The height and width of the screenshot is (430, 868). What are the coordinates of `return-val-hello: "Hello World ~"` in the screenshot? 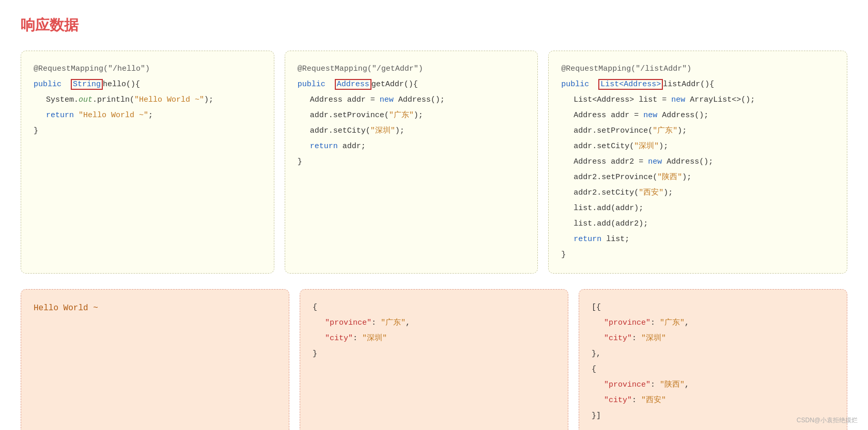 It's located at (114, 116).